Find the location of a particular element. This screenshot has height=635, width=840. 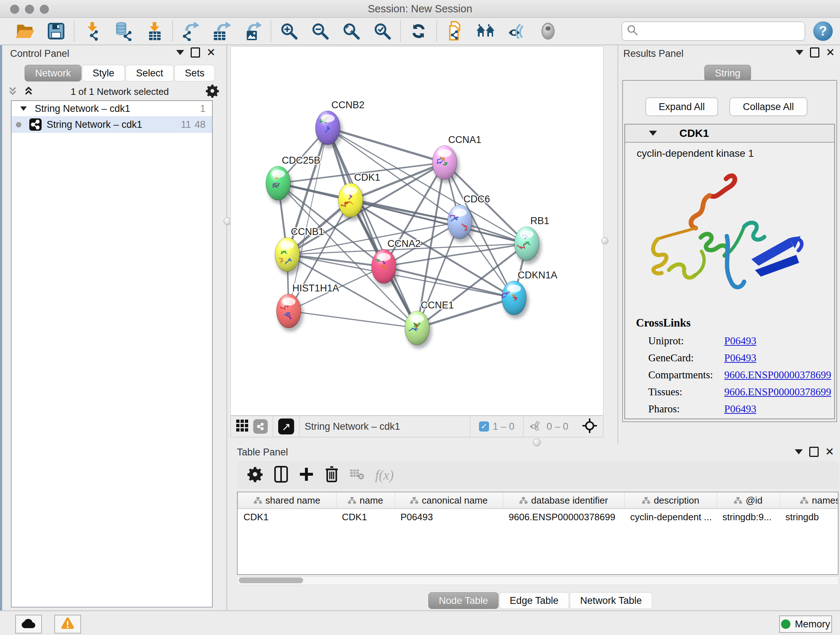

string-network-icon is located at coordinates (36, 125).